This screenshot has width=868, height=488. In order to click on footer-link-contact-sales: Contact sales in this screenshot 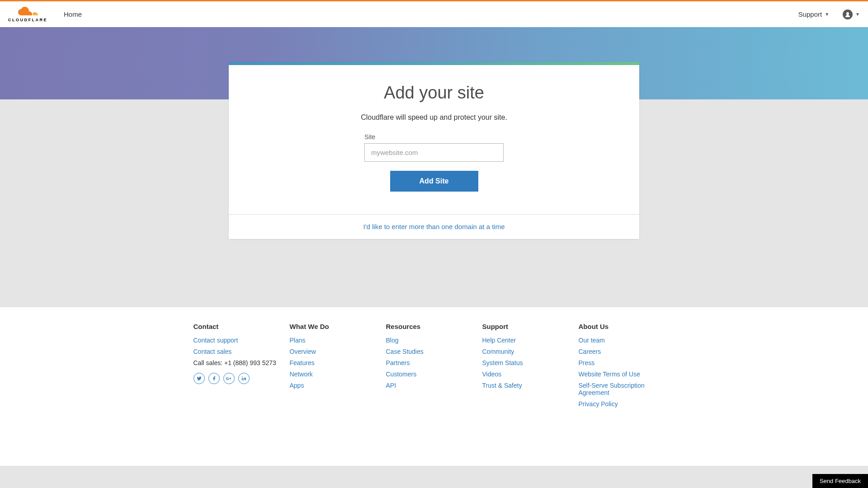, I will do `click(241, 352)`.